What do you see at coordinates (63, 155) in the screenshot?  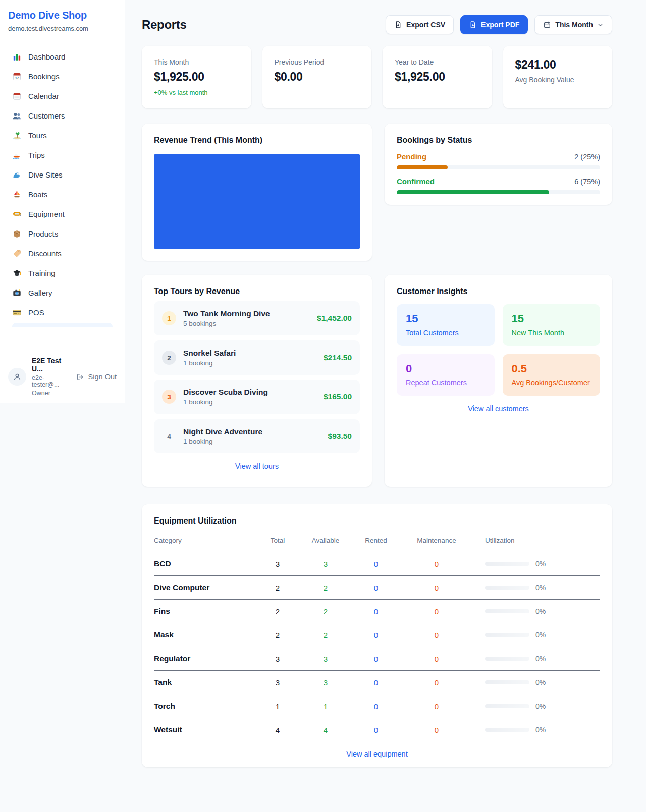 I see `sidebar-item-trips: Trips` at bounding box center [63, 155].